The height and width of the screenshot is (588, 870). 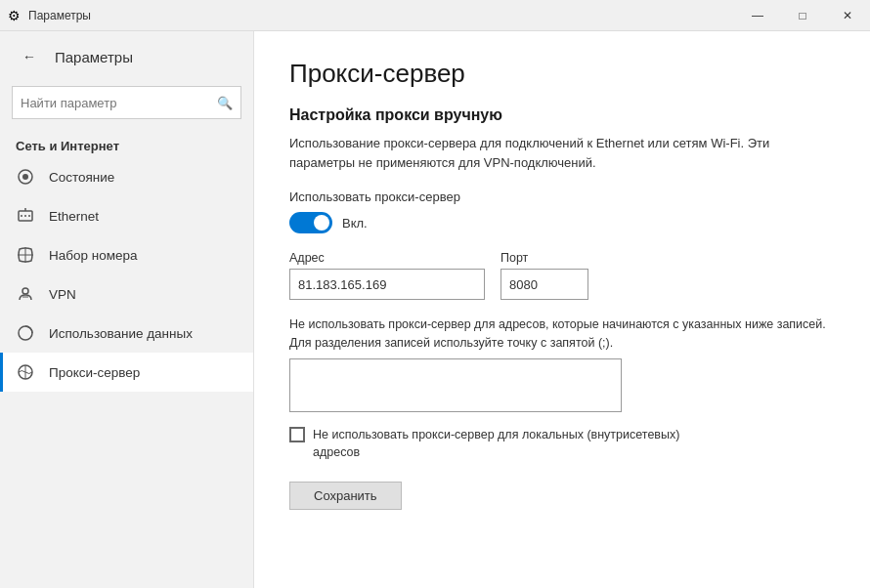 What do you see at coordinates (127, 177) in the screenshot?
I see `sidebar-item-status: Состояние` at bounding box center [127, 177].